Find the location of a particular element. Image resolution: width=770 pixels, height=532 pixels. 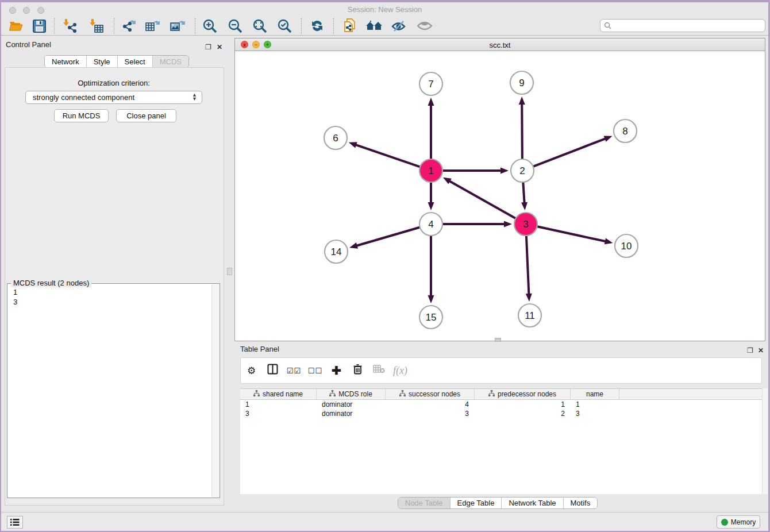

mcds-result-item: 3 is located at coordinates (114, 302).